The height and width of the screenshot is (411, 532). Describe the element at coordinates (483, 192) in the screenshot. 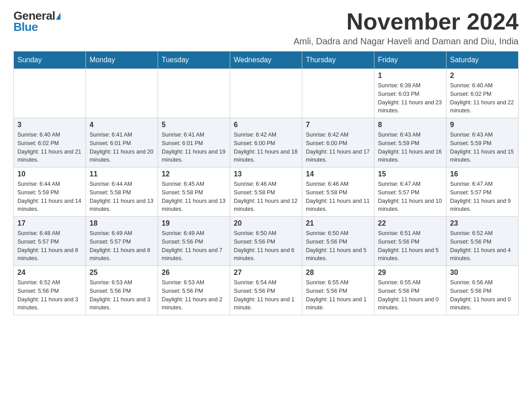

I see `calendar-cell: 16Sunrise: 6:47 AMSunset: 5:57 PMDayligh…` at that location.